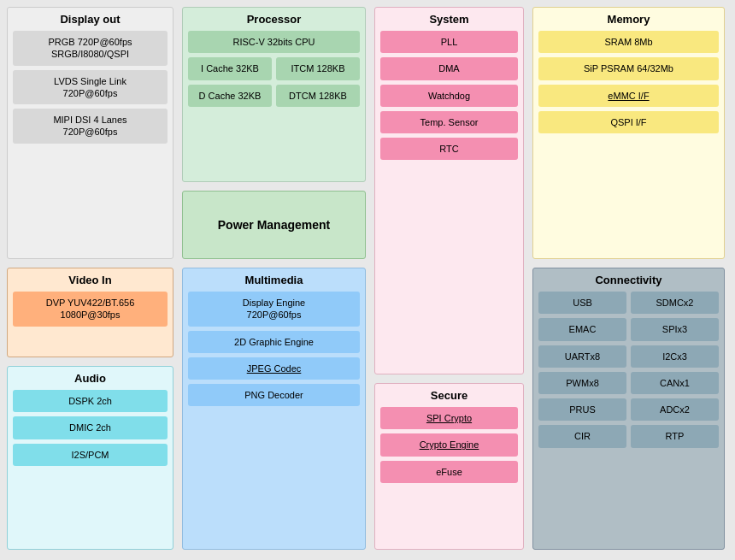 The height and width of the screenshot is (560, 735). I want to click on secure-title: Secure, so click(450, 395).